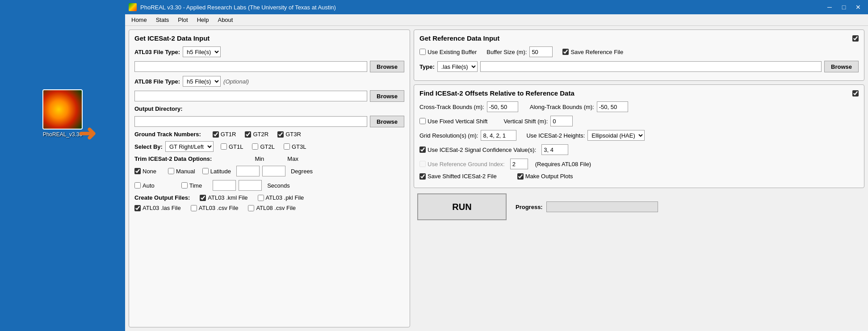 This screenshot has width=868, height=331. What do you see at coordinates (462, 207) in the screenshot?
I see `run-button: RUN` at bounding box center [462, 207].